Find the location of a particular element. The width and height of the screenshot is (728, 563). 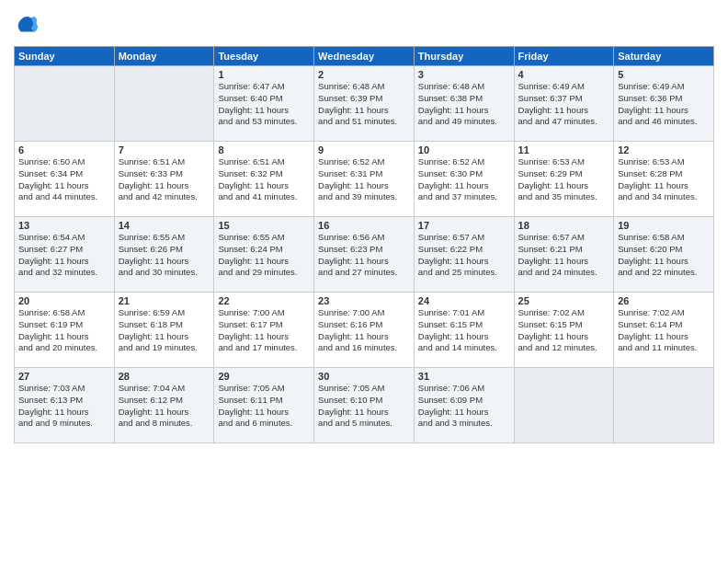

daylight-text-cont: and and 22 minutes. is located at coordinates (664, 272).